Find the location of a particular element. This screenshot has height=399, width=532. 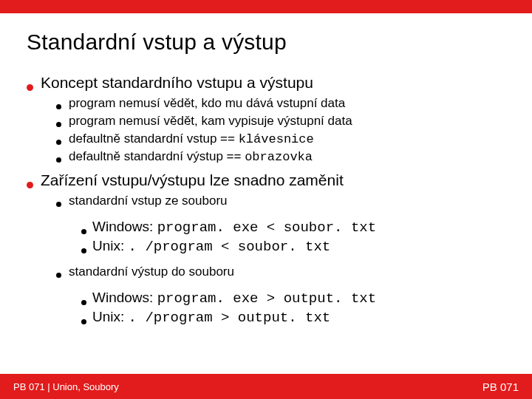

list-item: defaultně standardní vstup == klávesnice is located at coordinates (281, 139).